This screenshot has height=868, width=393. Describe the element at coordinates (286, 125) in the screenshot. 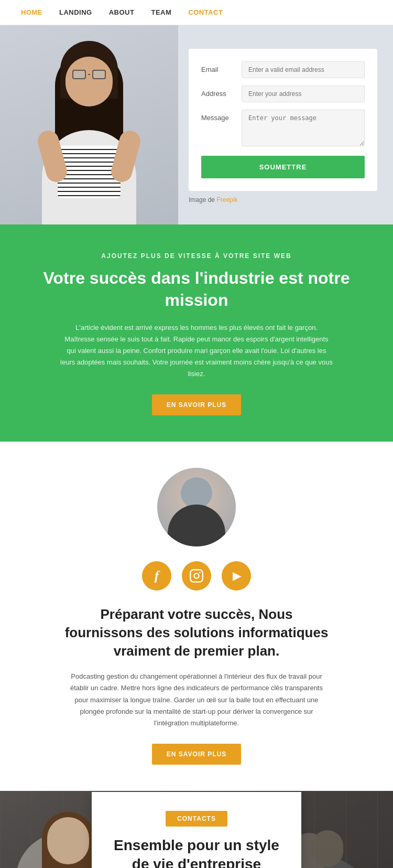

I see `contact-form-container: Email Address Message SOUMETTRE Image de…` at that location.